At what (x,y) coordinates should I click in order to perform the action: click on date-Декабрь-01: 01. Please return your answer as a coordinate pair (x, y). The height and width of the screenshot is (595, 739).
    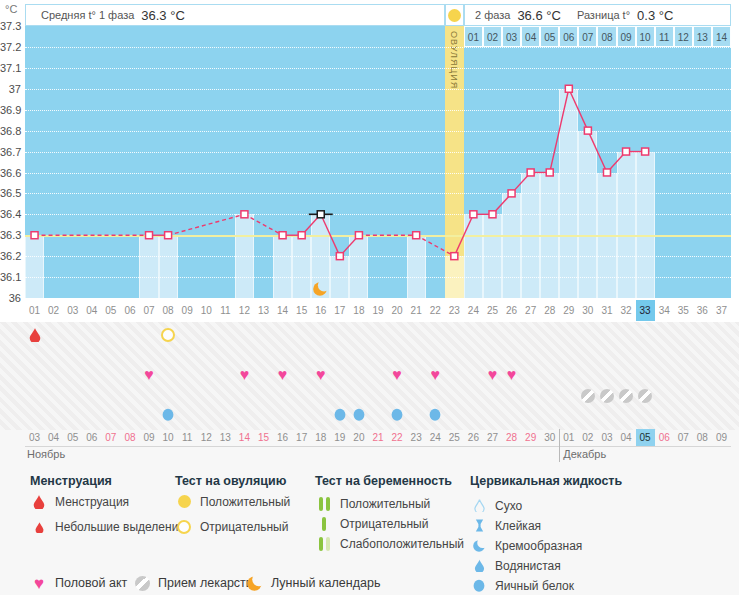
    Looking at the image, I should click on (568, 438).